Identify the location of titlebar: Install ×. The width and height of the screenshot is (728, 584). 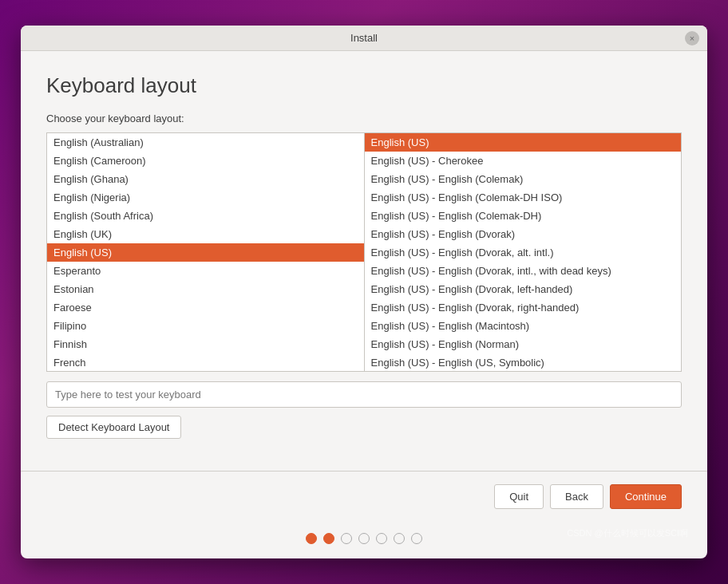
(364, 38).